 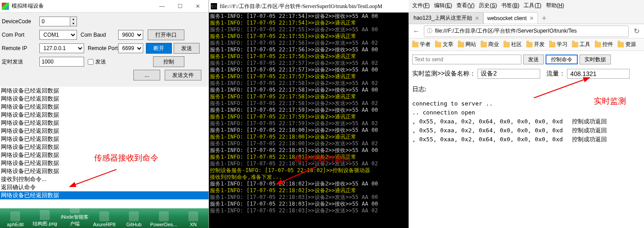 What do you see at coordinates (162, 6) in the screenshot?
I see `minimize-button: —` at bounding box center [162, 6].